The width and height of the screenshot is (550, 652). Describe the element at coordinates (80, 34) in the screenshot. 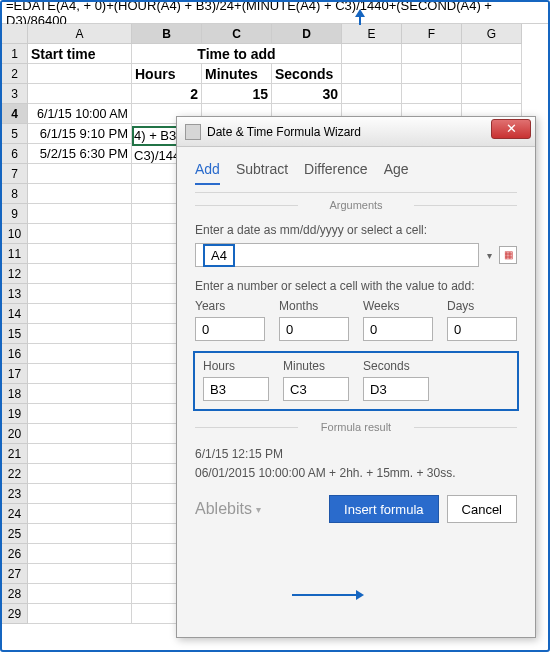

I see `col-header-a: A` at that location.